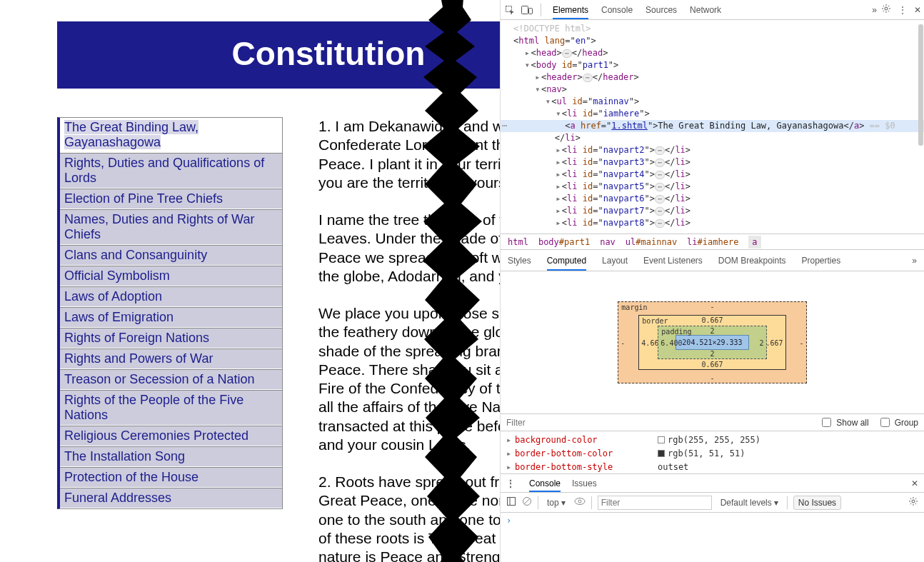 The image size is (924, 562). Describe the element at coordinates (710, 10) in the screenshot. I see `devtools-top-tabs: ElementsConsoleSourcesNetwork` at that location.